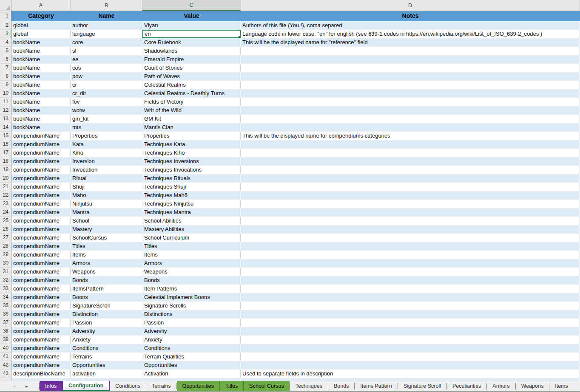  I want to click on cell-value: Mantis Clan, so click(191, 127).